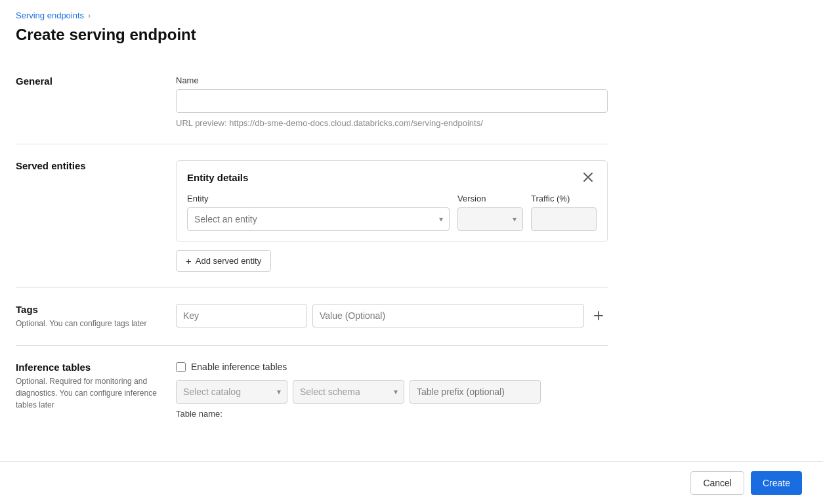 The height and width of the screenshot is (504, 823). What do you see at coordinates (490, 219) in the screenshot?
I see `version-select` at bounding box center [490, 219].